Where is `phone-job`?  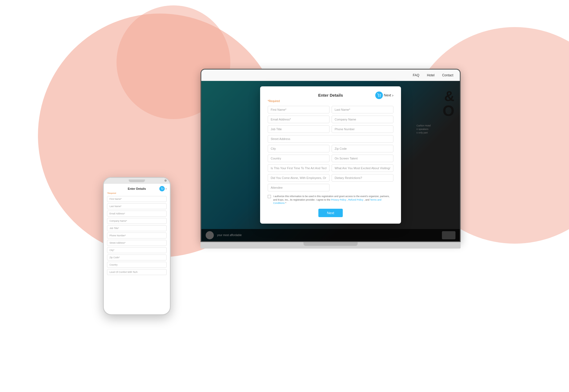
phone-job is located at coordinates (137, 228).